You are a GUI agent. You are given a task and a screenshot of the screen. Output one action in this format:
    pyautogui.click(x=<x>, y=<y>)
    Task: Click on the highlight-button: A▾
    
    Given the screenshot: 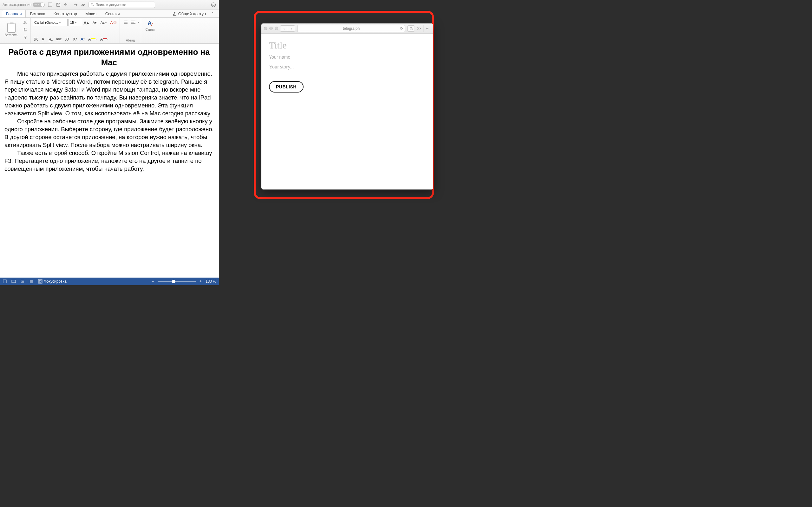 What is the action you would take?
    pyautogui.click(x=93, y=39)
    